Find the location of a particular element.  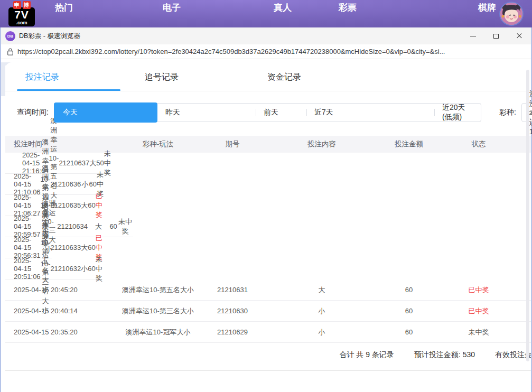

lottery-select-value: 澳洲幸运10 is located at coordinates (530, 113).